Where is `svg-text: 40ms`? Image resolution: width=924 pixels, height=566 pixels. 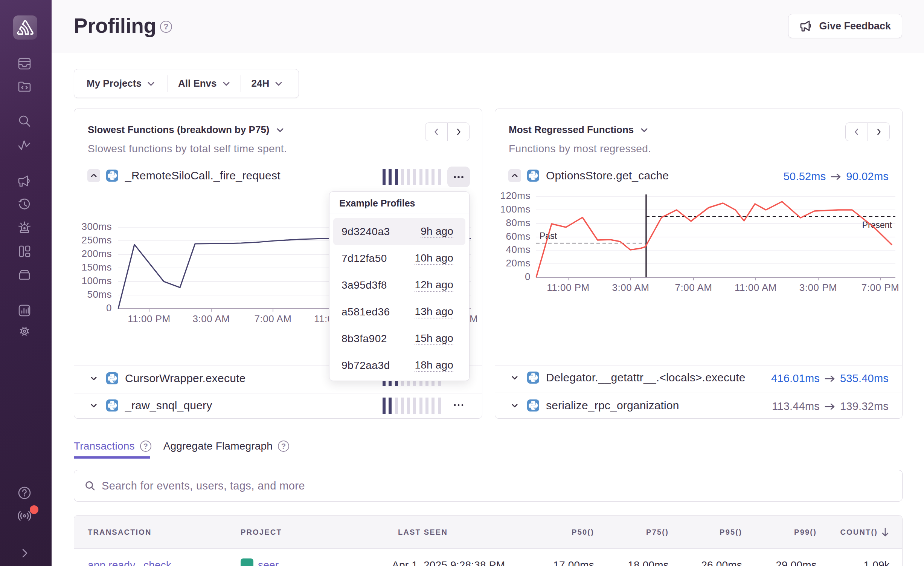 svg-text: 40ms is located at coordinates (518, 249).